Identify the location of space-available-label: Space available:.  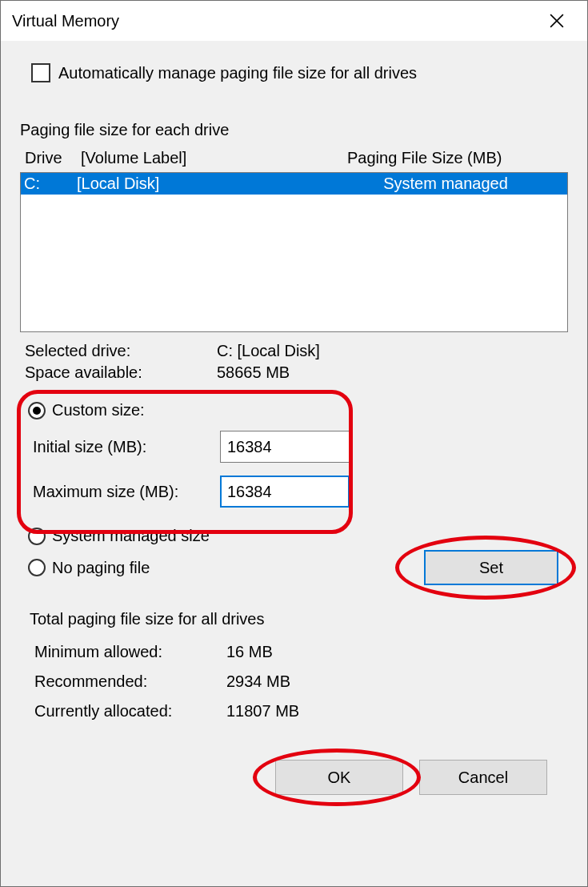
(121, 373).